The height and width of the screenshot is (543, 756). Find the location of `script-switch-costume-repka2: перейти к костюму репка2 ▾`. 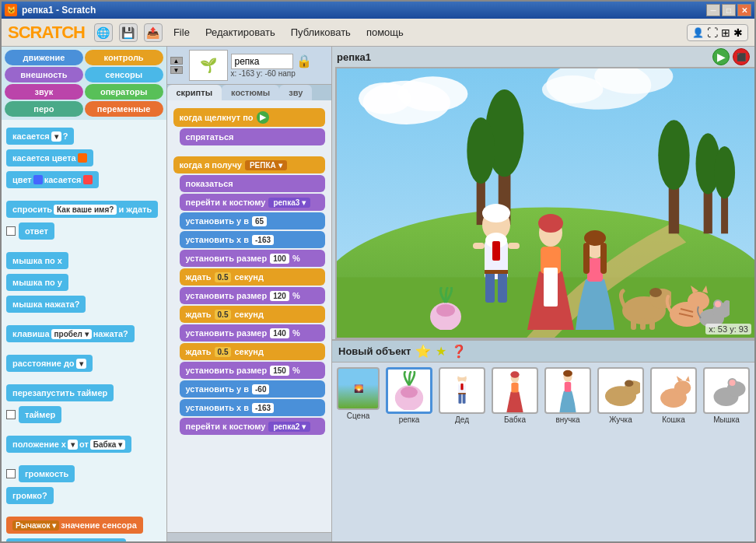

script-switch-costume-repka2: перейти к костюму репка2 ▾ is located at coordinates (253, 426).